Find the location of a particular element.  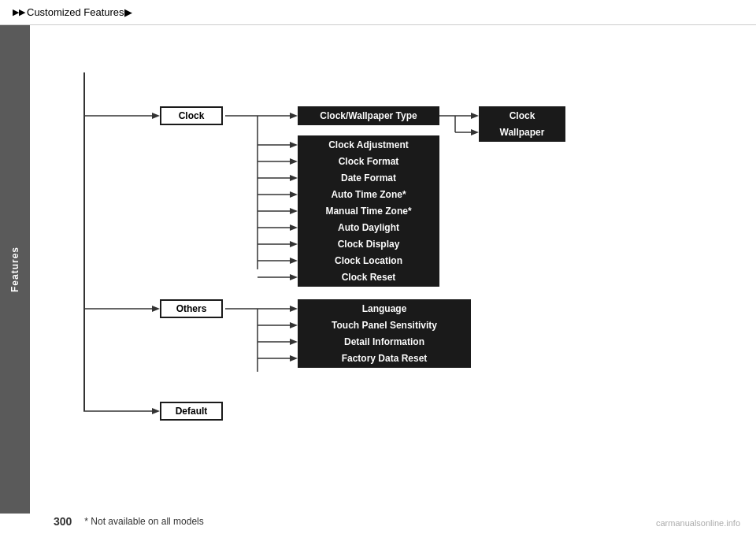

footer-note: * Not available on all models is located at coordinates (143, 521).